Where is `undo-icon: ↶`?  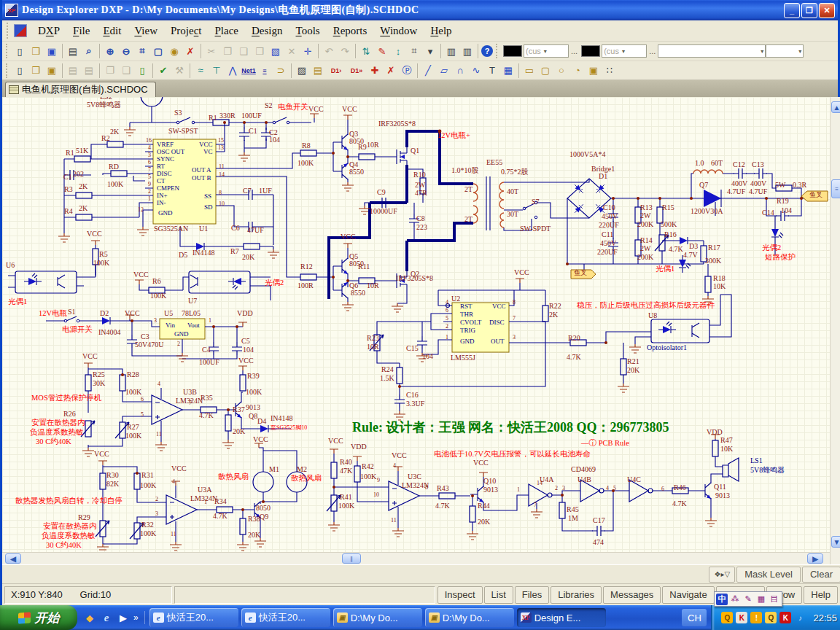
undo-icon: ↶ is located at coordinates (329, 51).